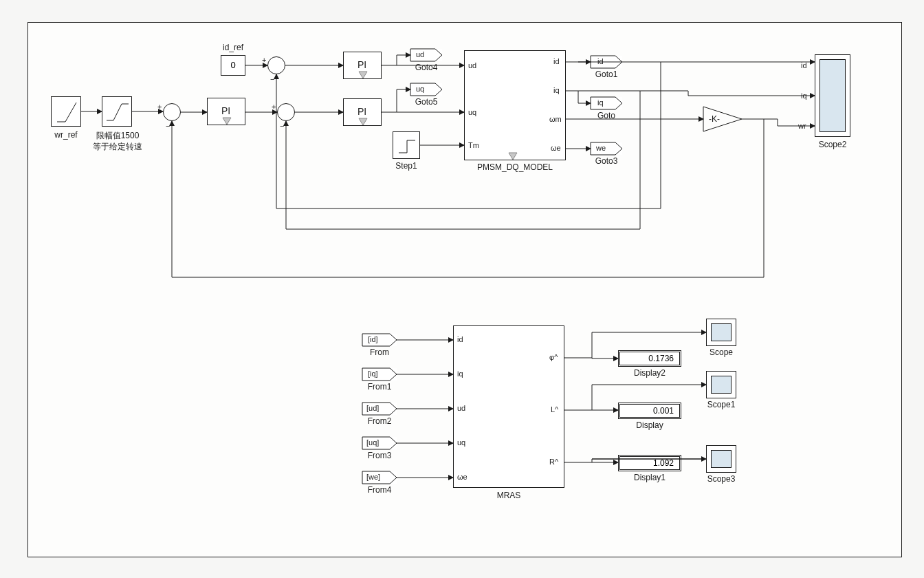 Image resolution: width=924 pixels, height=578 pixels. I want to click on label-sat-1: 限幅值1500, so click(118, 136).